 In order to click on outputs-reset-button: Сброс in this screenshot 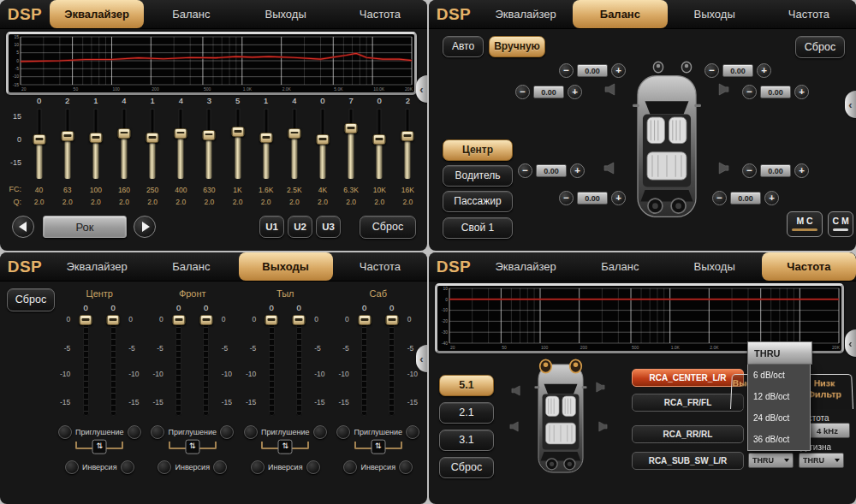, I will do `click(31, 299)`.